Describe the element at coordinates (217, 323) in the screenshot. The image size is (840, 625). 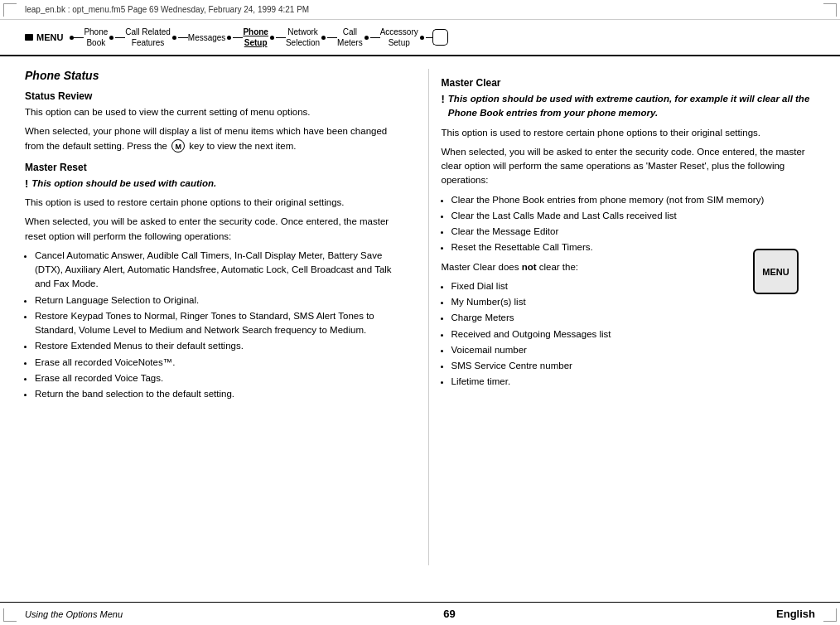
I see `bullet-item: Restore Keypad Tones to Normal, Ringer T…` at that location.